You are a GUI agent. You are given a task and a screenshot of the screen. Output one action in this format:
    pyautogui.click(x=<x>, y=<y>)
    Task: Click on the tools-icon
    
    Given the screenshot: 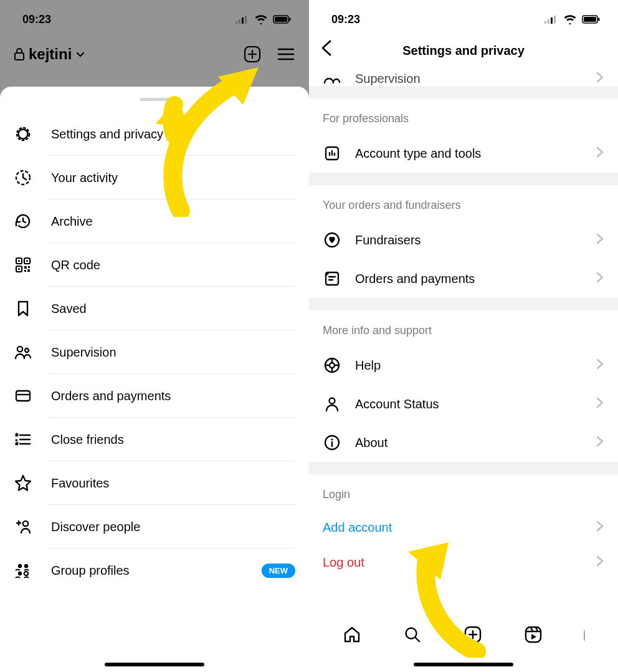 What is the action you would take?
    pyautogui.click(x=332, y=153)
    